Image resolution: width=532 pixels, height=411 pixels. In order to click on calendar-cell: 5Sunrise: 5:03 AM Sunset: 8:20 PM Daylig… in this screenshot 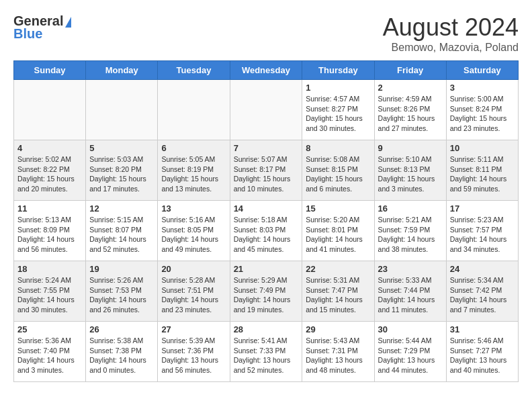, I will do `click(122, 171)`.